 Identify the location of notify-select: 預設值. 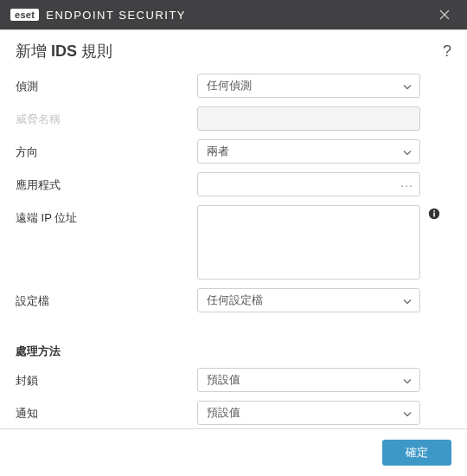
(309, 413).